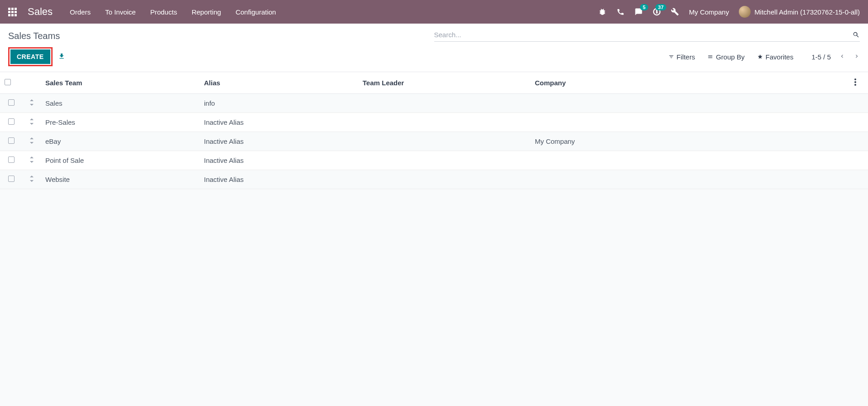 Image resolution: width=868 pixels, height=406 pixels. I want to click on cell-sales-team: Pre-Sales, so click(120, 122).